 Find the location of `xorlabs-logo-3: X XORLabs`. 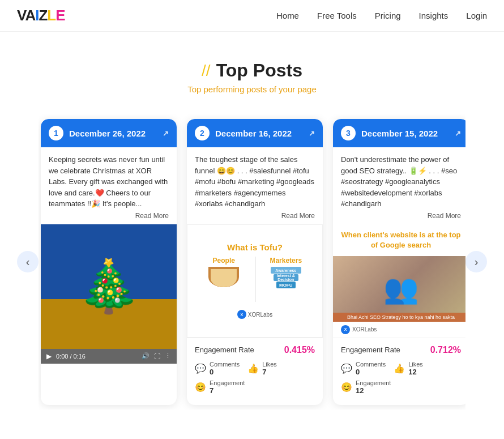

xorlabs-logo-3: X XORLabs is located at coordinates (399, 330).